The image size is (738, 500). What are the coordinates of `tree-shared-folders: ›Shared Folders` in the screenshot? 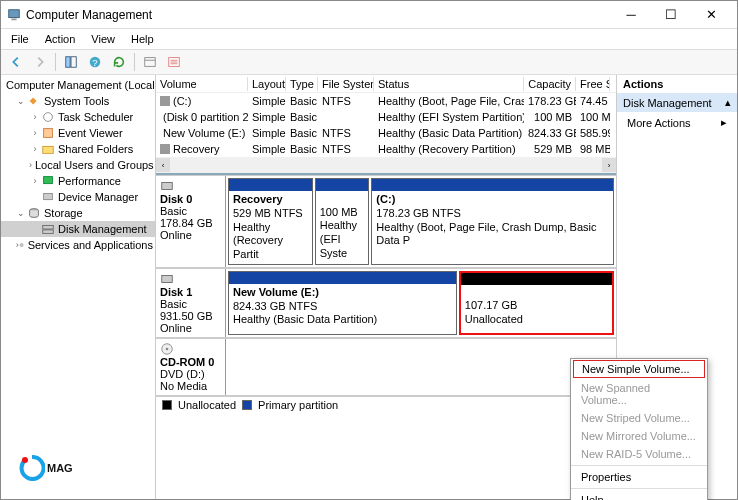 It's located at (78, 149).